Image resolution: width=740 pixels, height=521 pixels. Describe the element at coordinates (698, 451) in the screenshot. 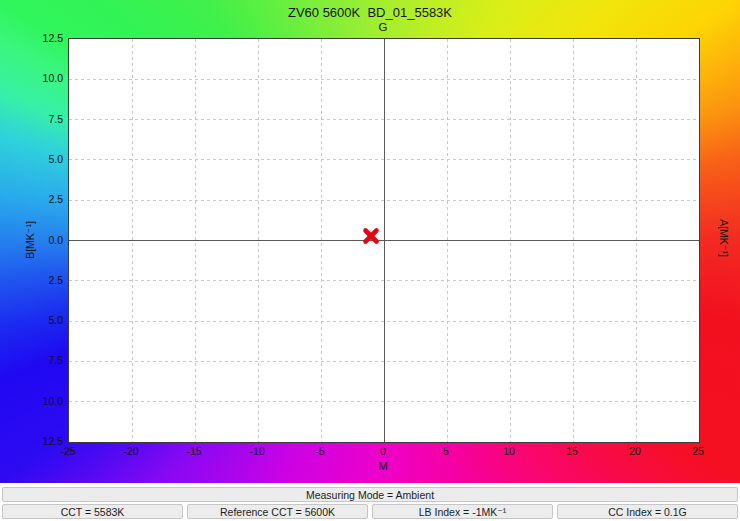

I see `x-axis-tick-label: 25` at that location.